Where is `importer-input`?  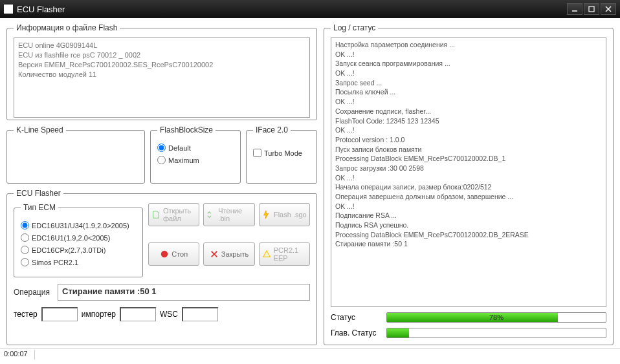
importer-input is located at coordinates (138, 314).